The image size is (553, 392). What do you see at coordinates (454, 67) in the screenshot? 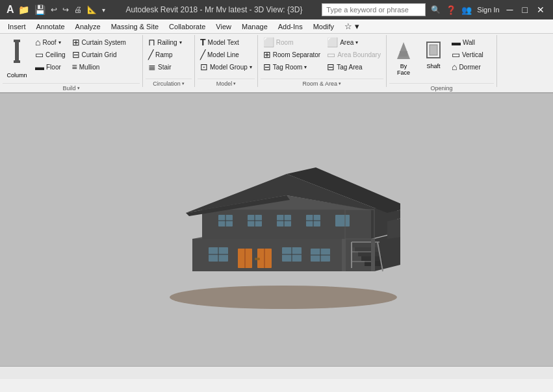
I see `dormer-icon: ⌂` at bounding box center [454, 67].